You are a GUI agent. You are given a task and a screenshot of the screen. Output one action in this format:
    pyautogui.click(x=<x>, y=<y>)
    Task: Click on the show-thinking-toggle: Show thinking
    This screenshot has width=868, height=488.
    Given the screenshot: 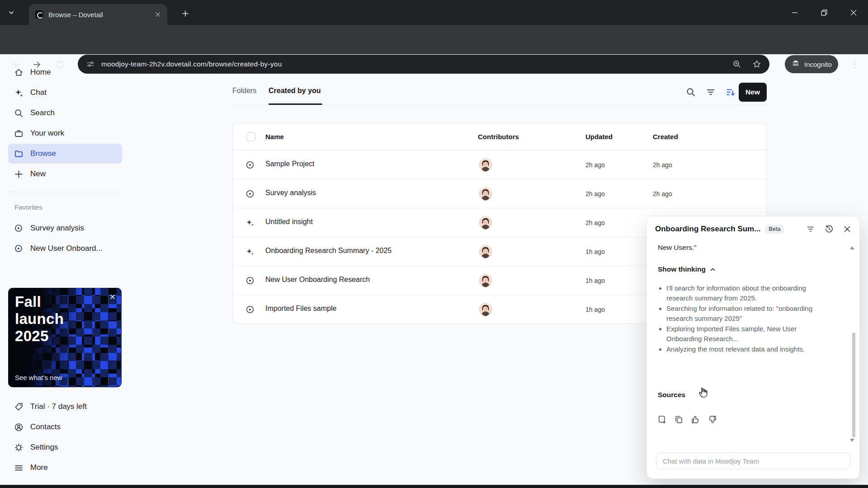 What is the action you would take?
    pyautogui.click(x=687, y=269)
    